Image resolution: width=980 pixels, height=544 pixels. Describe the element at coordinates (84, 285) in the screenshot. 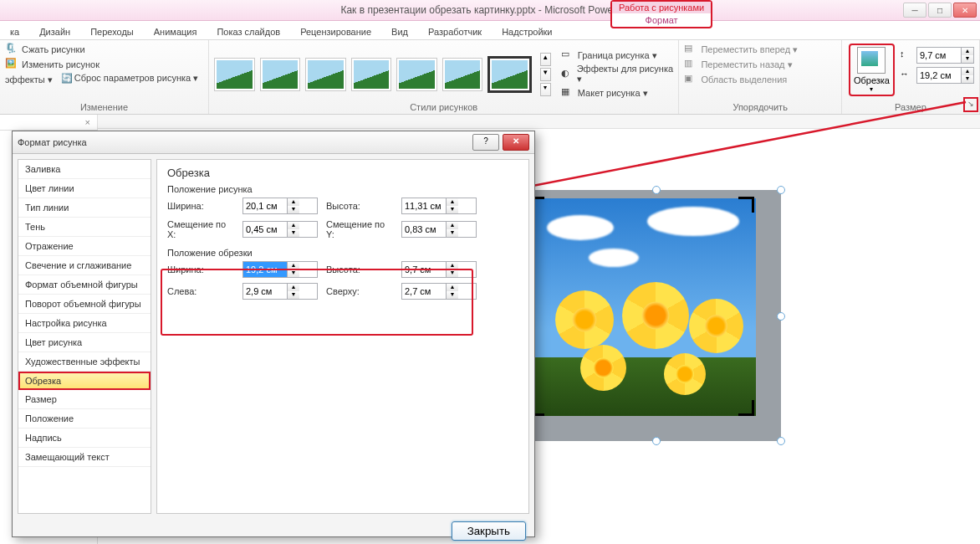

I see `category-item: Формат объемной фигуры` at that location.